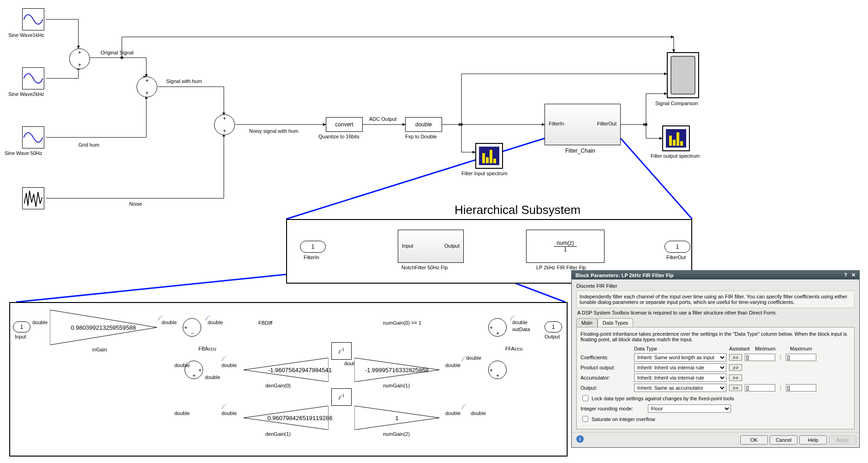 The width and height of the screenshot is (868, 463). Describe the element at coordinates (313, 247) in the screenshot. I see `subsystem-filterin-port: 1` at that location.